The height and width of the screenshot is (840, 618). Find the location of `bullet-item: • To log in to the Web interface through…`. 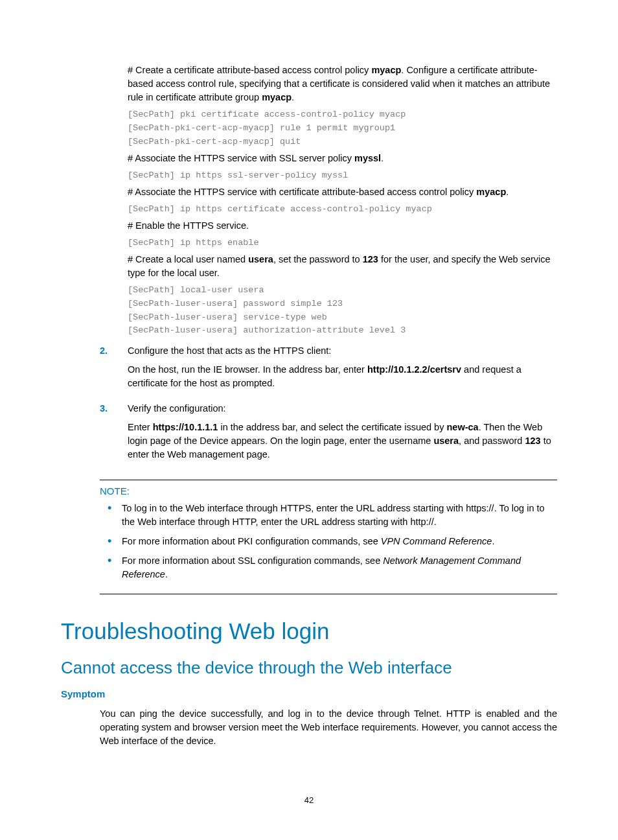

bullet-item: • To log in to the Web interface through… is located at coordinates (328, 515).